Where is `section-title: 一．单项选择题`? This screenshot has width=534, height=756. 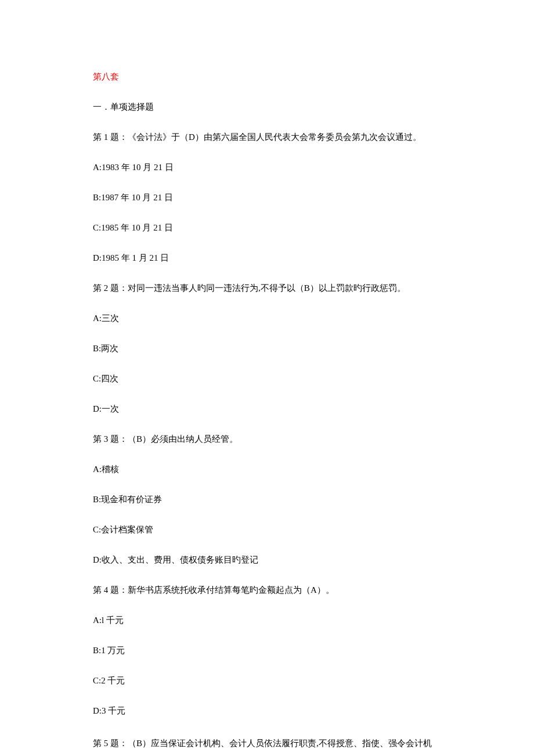
section-title: 一．单项选择题 is located at coordinates (270, 107).